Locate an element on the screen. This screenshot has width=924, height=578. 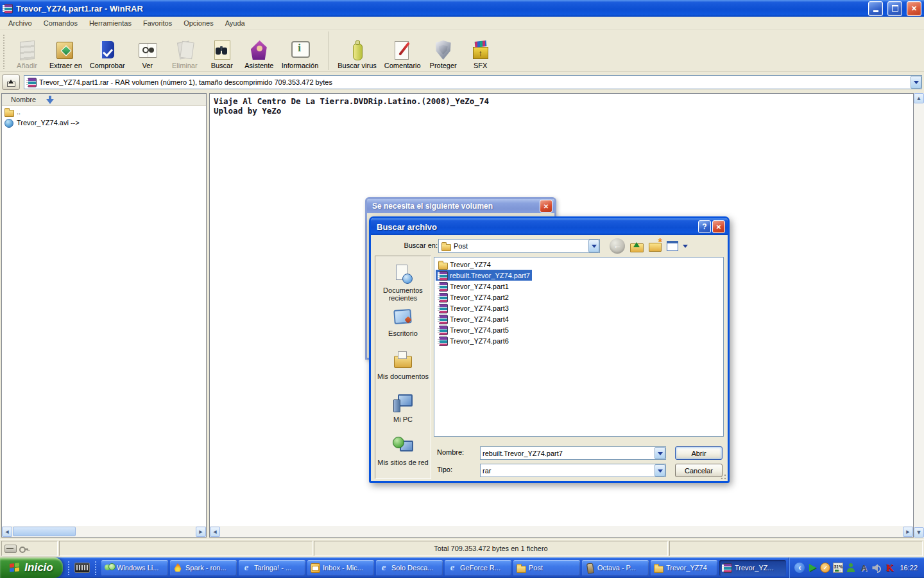
tray-a-icon is located at coordinates (864, 568).